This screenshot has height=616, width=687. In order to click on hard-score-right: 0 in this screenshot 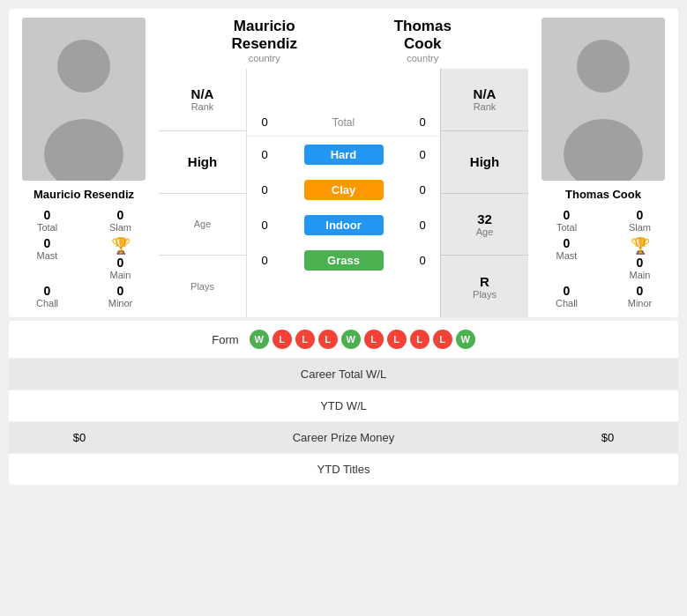, I will do `click(422, 155)`.